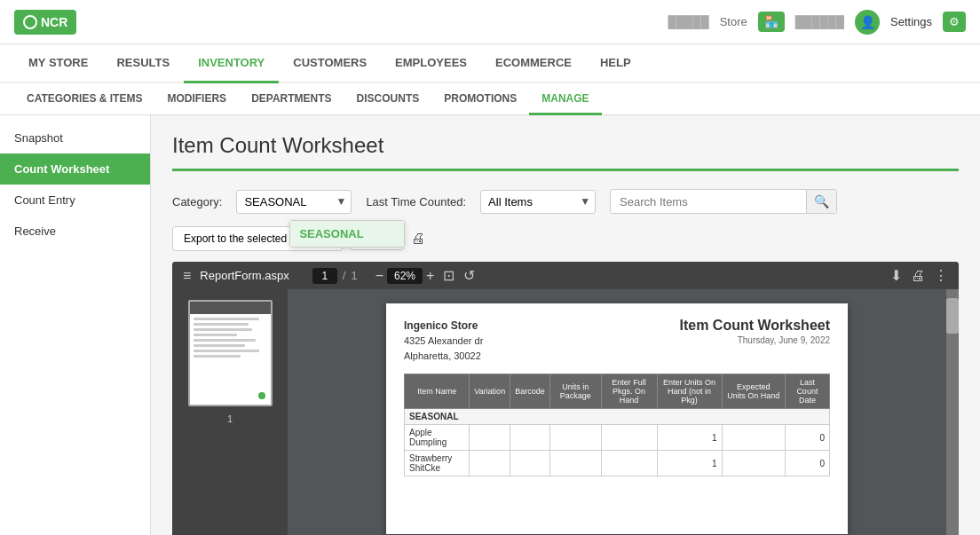 Image resolution: width=980 pixels, height=535 pixels. What do you see at coordinates (628, 392) in the screenshot?
I see `col-full-pkgs: Enter Full Pkgs. On Hand` at bounding box center [628, 392].